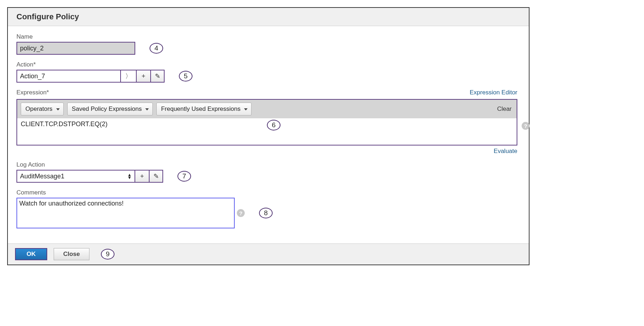  Describe the element at coordinates (268, 72) in the screenshot. I see `action-block: Action* 〉 + ✎ 5` at that location.